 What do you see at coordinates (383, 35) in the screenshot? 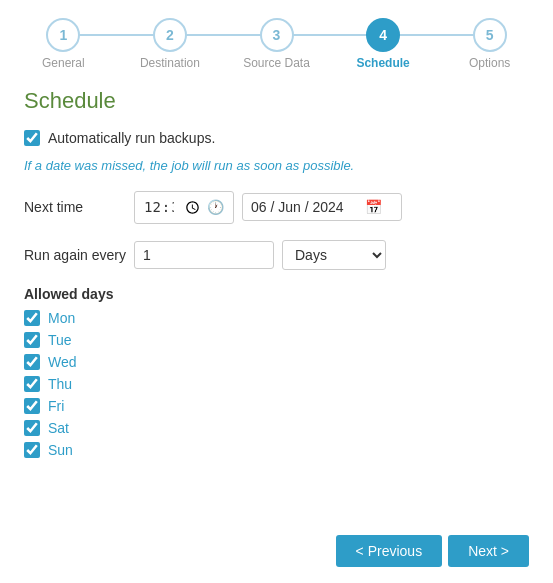
I see `step-4-circle: 4` at bounding box center [383, 35].